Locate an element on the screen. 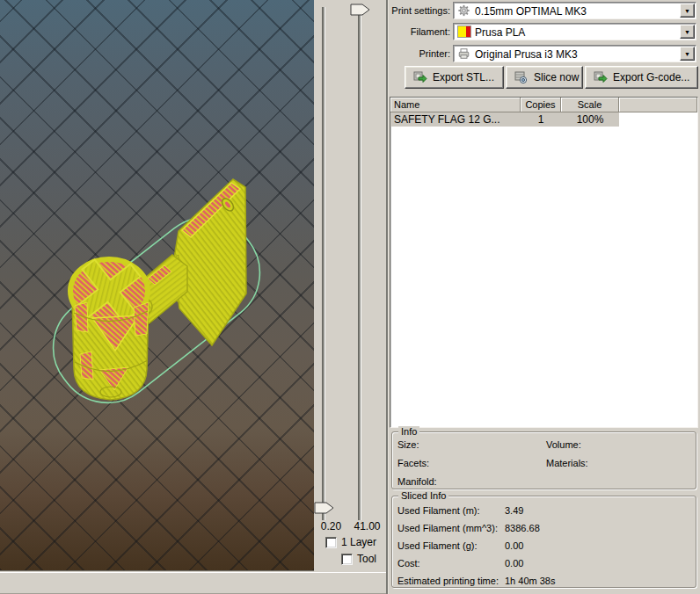  used-filament-m-label: Used Filament (m): is located at coordinates (439, 511).